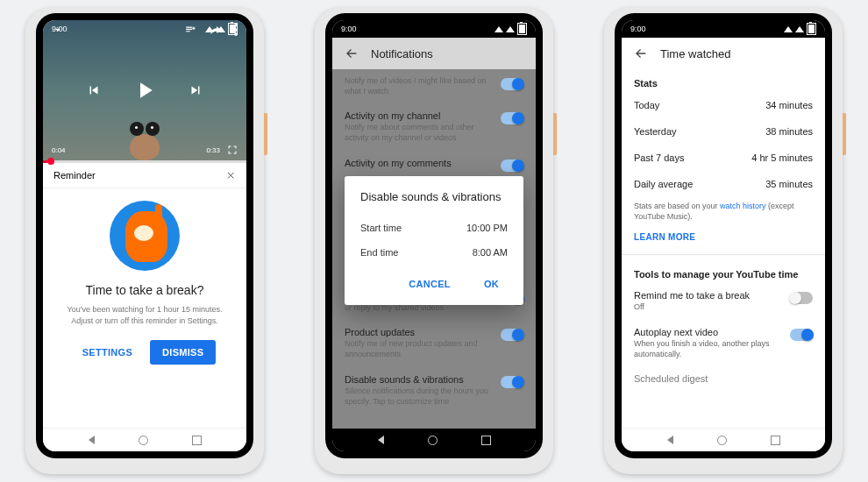 The image size is (868, 482). What do you see at coordinates (434, 126) in the screenshot?
I see `notification-row: Activity on my channelNotify me about co…` at bounding box center [434, 126].